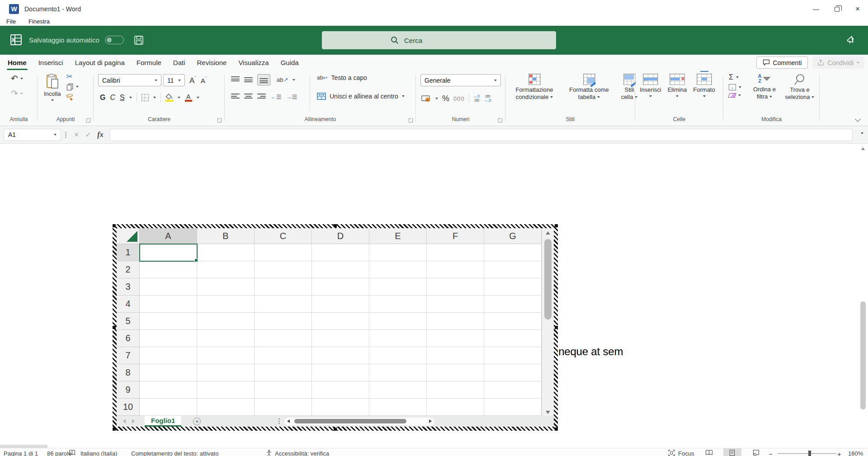 This screenshot has width=868, height=456. Describe the element at coordinates (22, 94) in the screenshot. I see `redo-dropdown-icon` at that location.